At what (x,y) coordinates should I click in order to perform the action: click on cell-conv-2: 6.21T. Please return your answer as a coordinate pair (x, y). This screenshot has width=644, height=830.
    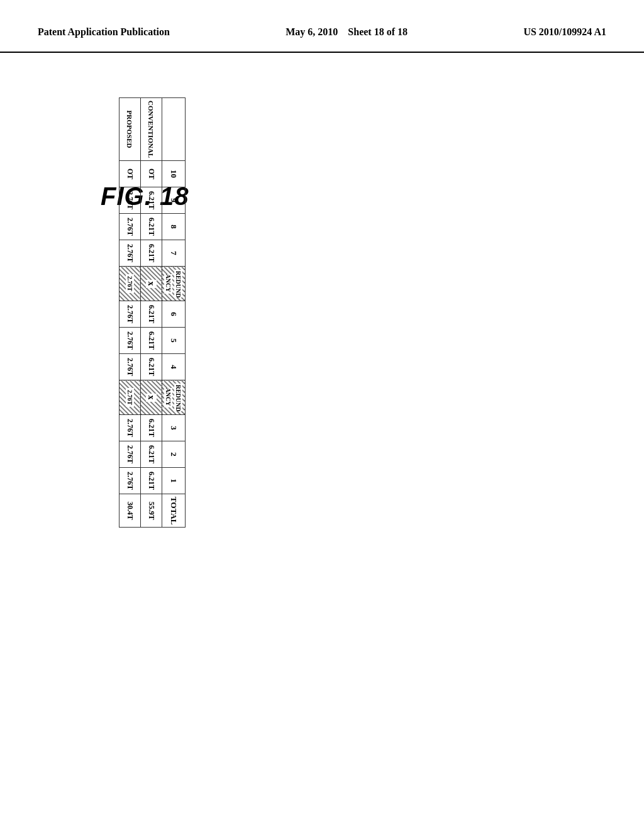
    Looking at the image, I should click on (152, 455).